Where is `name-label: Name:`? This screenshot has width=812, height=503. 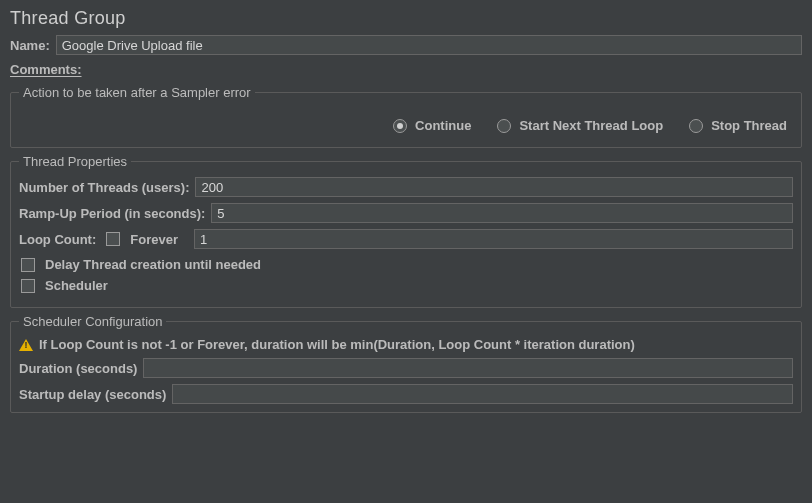
name-label: Name: is located at coordinates (30, 46).